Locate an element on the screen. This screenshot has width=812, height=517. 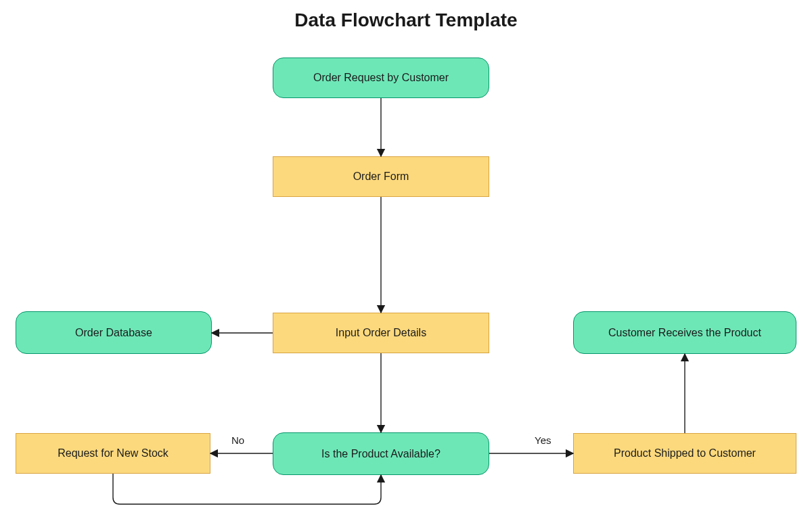
edge-label-yes: Yes is located at coordinates (543, 440).